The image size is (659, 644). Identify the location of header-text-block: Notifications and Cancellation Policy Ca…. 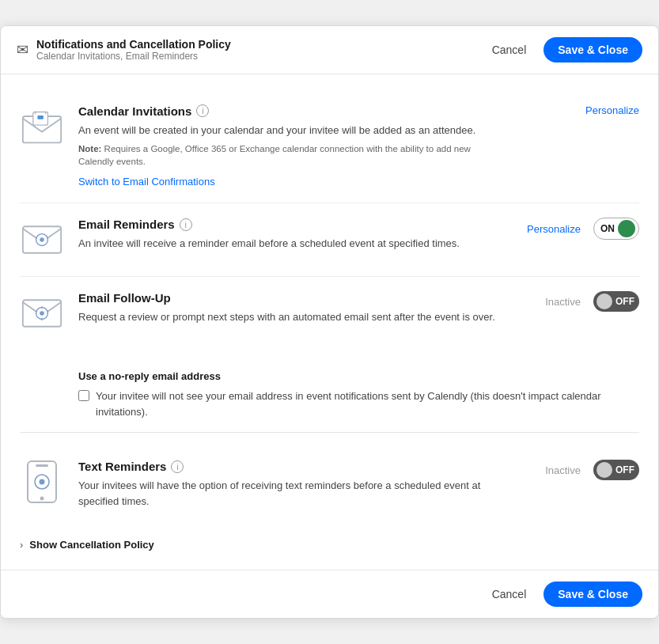
(134, 50).